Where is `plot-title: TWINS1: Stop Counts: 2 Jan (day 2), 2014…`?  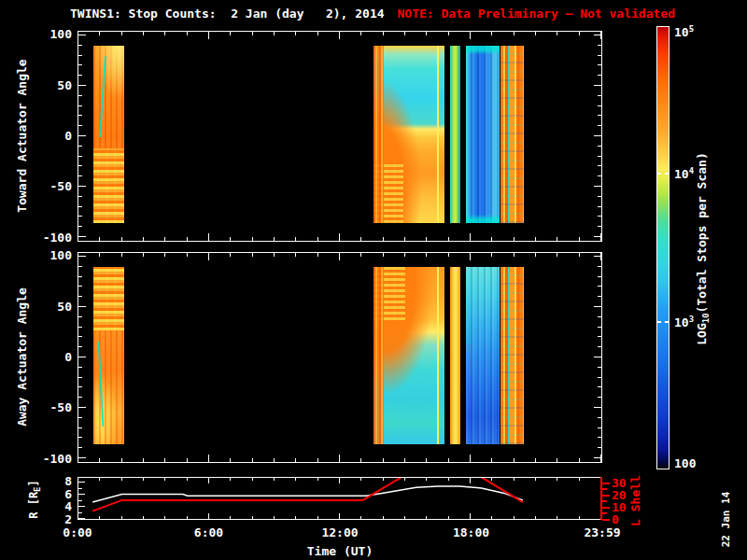
plot-title: TWINS1: Stop Counts: 2 Jan (day 2), 2014… is located at coordinates (373, 13).